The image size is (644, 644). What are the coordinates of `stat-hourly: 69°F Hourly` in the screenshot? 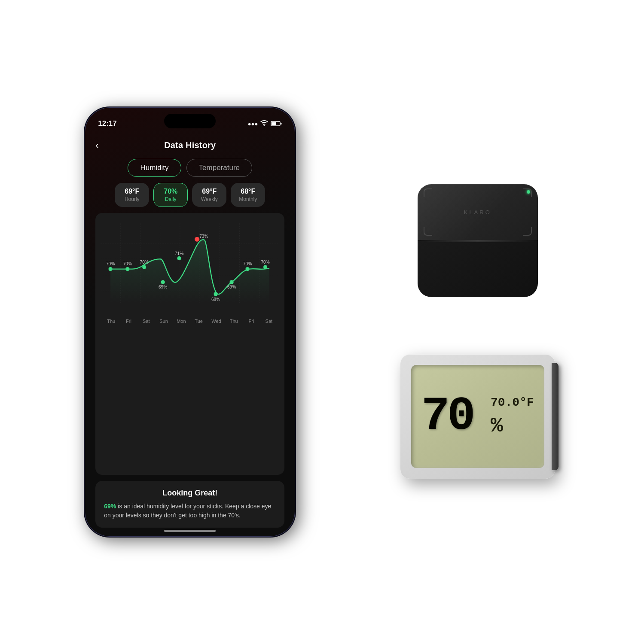 It's located at (132, 195).